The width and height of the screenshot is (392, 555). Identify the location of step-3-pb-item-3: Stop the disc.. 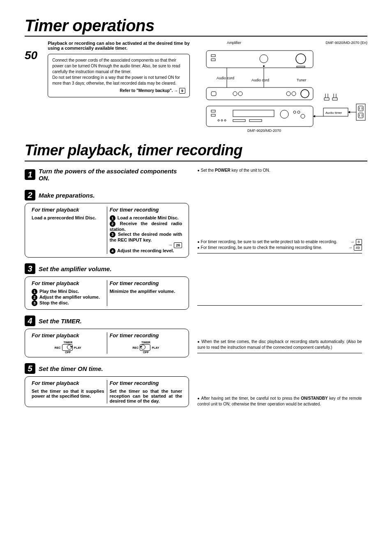
(53, 303).